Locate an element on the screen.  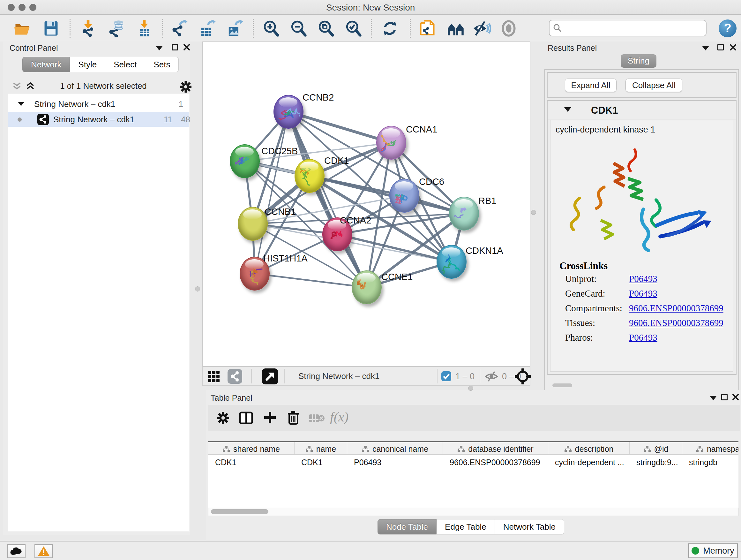
edge-HIST1H1A-CCNE1 is located at coordinates (311, 280).